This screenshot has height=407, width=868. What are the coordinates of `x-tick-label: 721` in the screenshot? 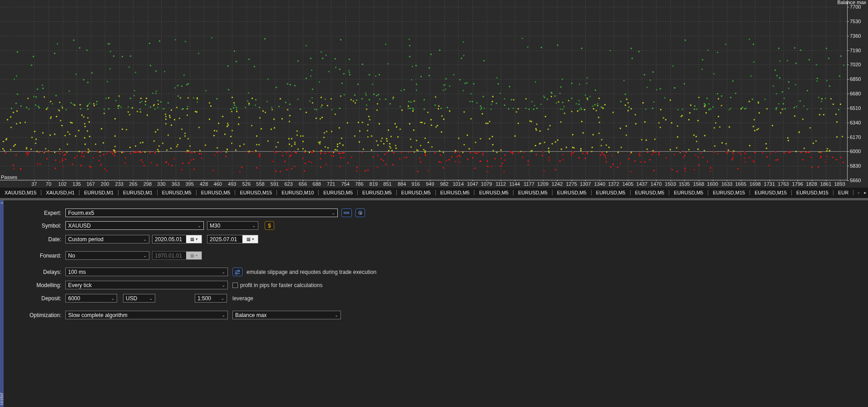 It's located at (331, 184).